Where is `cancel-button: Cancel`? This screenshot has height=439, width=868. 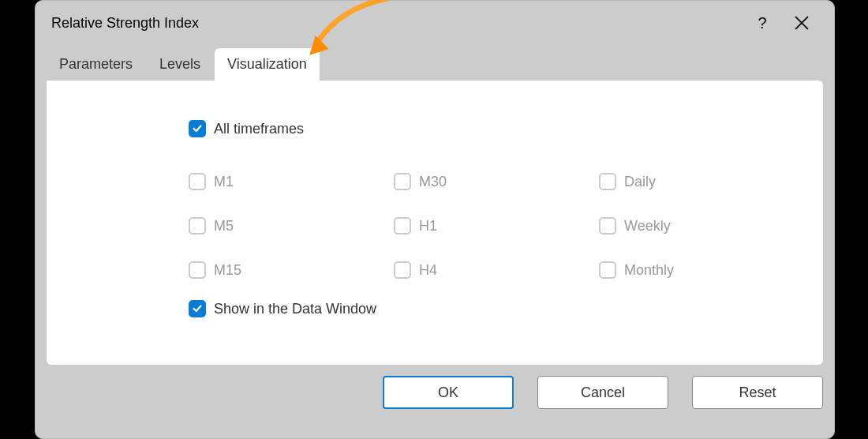
cancel-button: Cancel is located at coordinates (603, 392).